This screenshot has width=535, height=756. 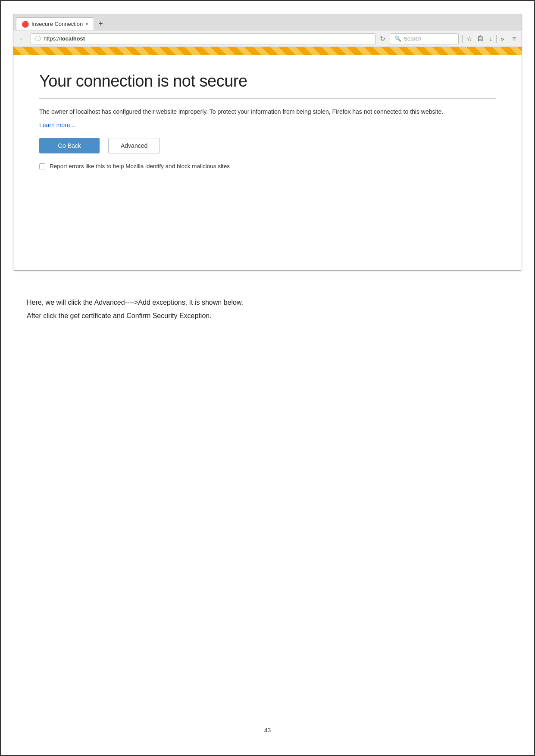 What do you see at coordinates (64, 39) in the screenshot?
I see `url-text: https://localhost` at bounding box center [64, 39].